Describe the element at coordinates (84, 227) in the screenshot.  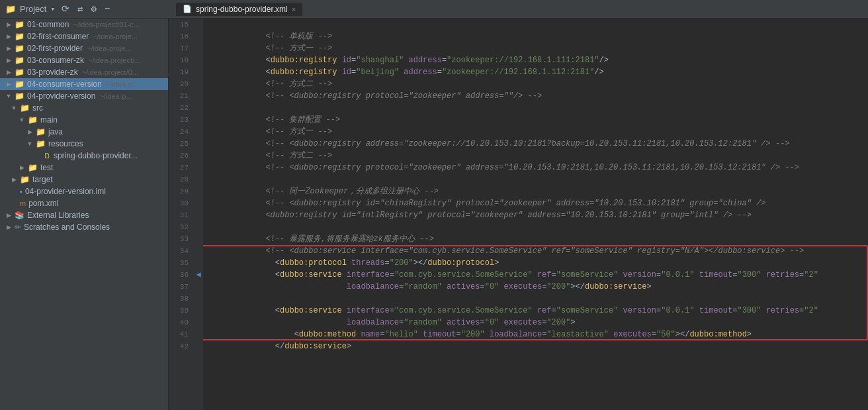
I see `sidebar-item-scratches-and-consoles: ▶ ✏ Scratches and Consoles` at that location.